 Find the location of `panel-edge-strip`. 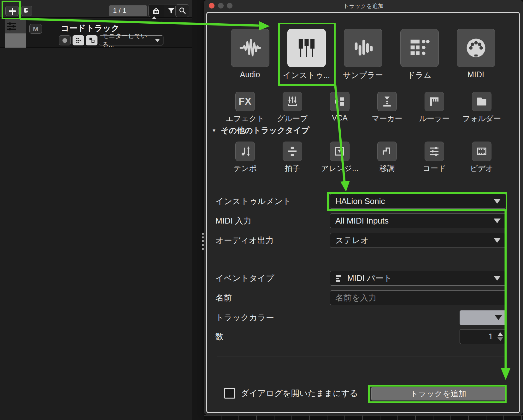

panel-edge-strip is located at coordinates (198, 210).